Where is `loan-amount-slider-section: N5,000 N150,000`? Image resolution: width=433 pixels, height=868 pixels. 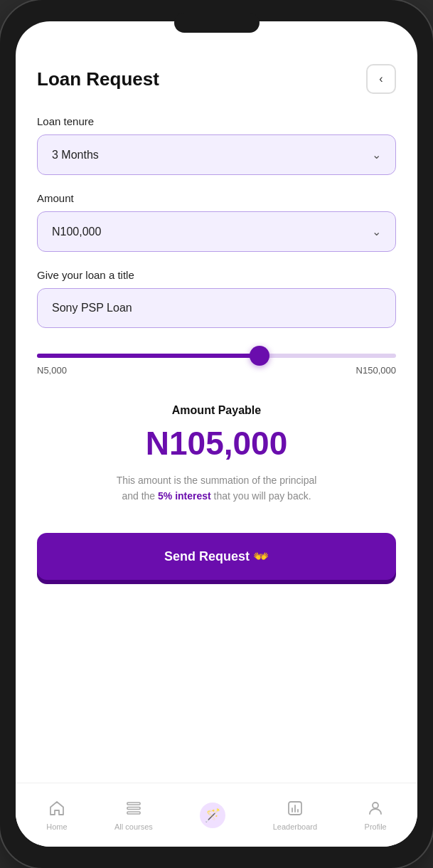 loan-amount-slider-section: N5,000 N150,000 is located at coordinates (216, 364).